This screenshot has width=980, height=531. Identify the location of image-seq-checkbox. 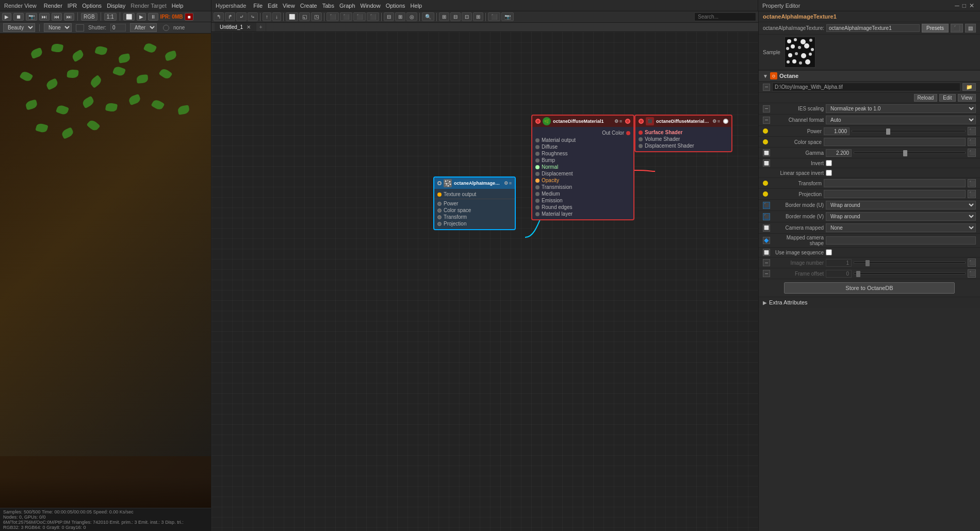
(829, 252).